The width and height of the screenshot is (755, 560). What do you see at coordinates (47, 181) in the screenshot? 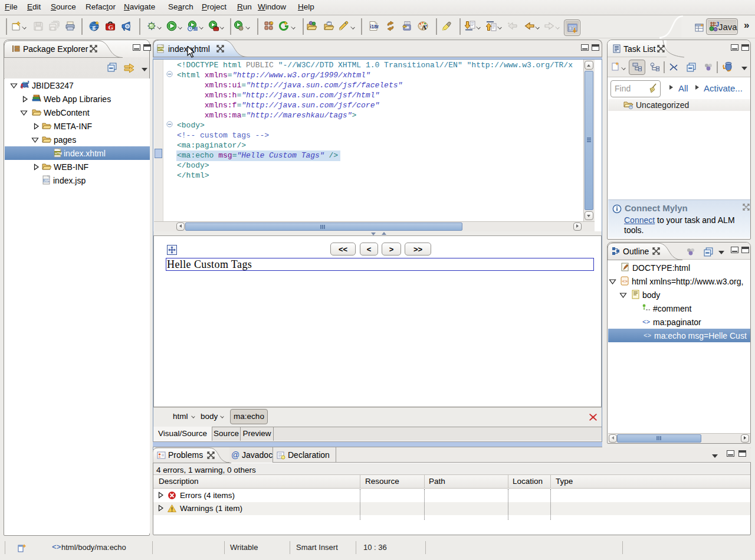
I see `svg-text: JSP` at bounding box center [47, 181].